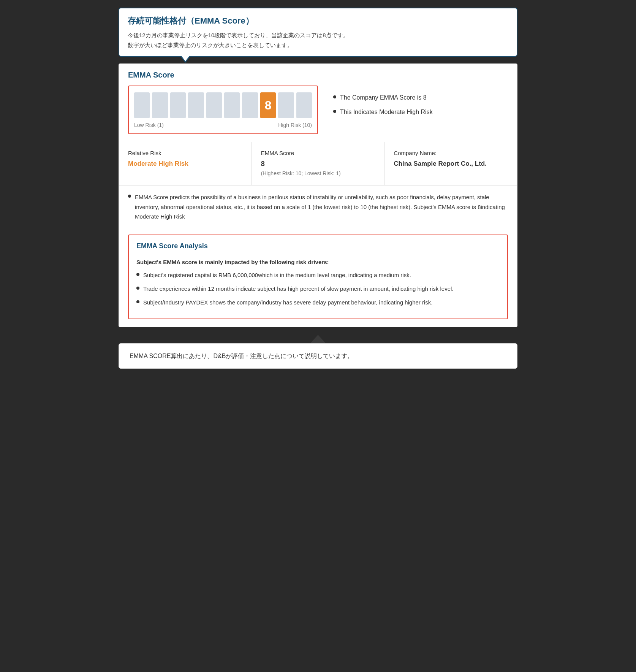  What do you see at coordinates (321, 207) in the screenshot?
I see `desc-text: EMMA Score predicts the possibility of a…` at bounding box center [321, 207].